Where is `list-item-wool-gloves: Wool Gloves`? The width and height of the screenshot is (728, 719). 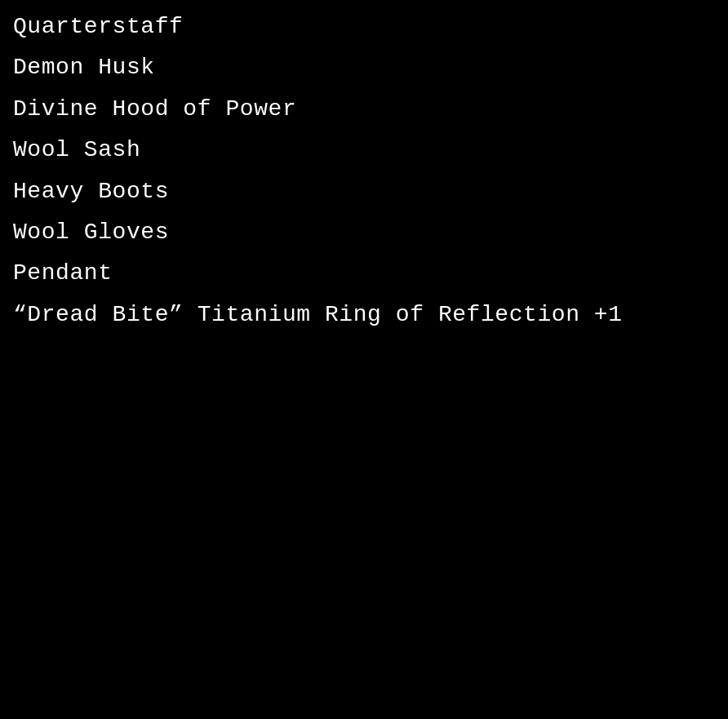
list-item-wool-gloves: Wool Gloves is located at coordinates (364, 233).